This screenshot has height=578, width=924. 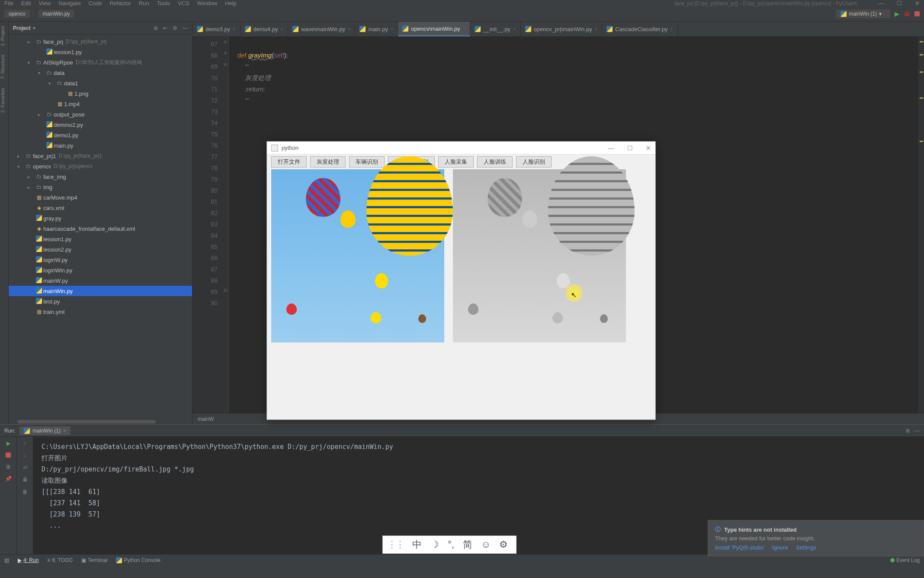 What do you see at coordinates (120, 3) in the screenshot?
I see `menu-refactor: Refactor` at bounding box center [120, 3].